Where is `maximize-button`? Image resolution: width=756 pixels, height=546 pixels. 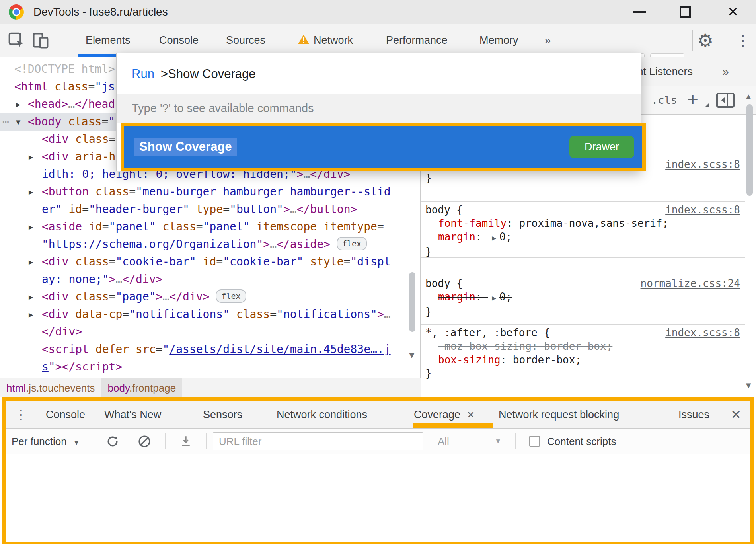
maximize-button is located at coordinates (685, 12).